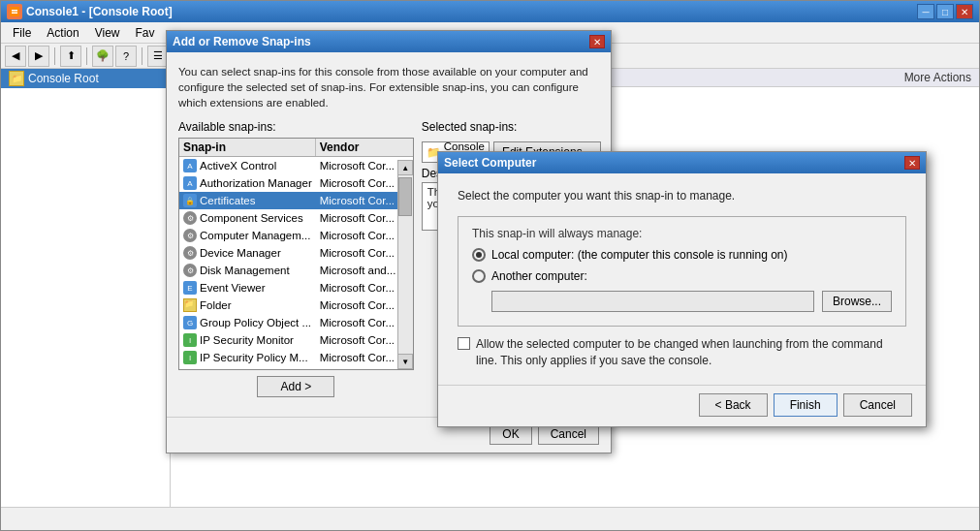 This screenshot has width=980, height=531. I want to click on snap-dialog-description: You can select snap-ins for this console…, so click(389, 87).